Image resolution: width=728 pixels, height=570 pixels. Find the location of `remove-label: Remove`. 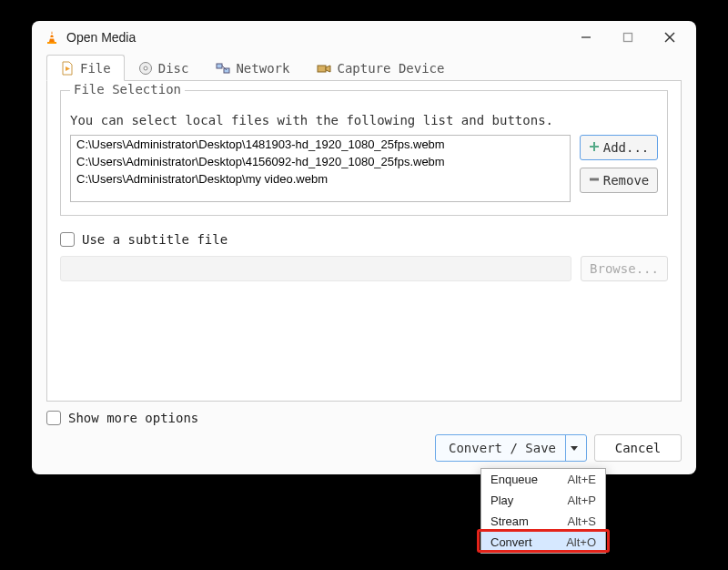

remove-label: Remove is located at coordinates (626, 180).